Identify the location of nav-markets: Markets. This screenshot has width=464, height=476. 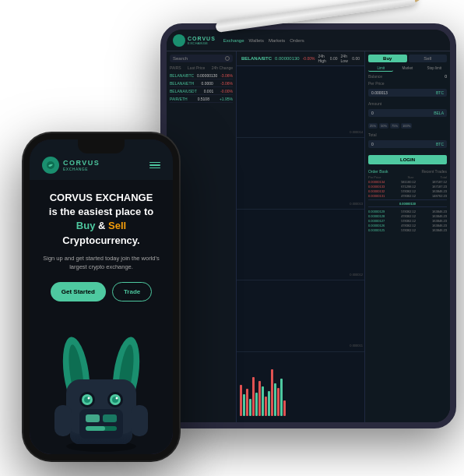
(277, 41).